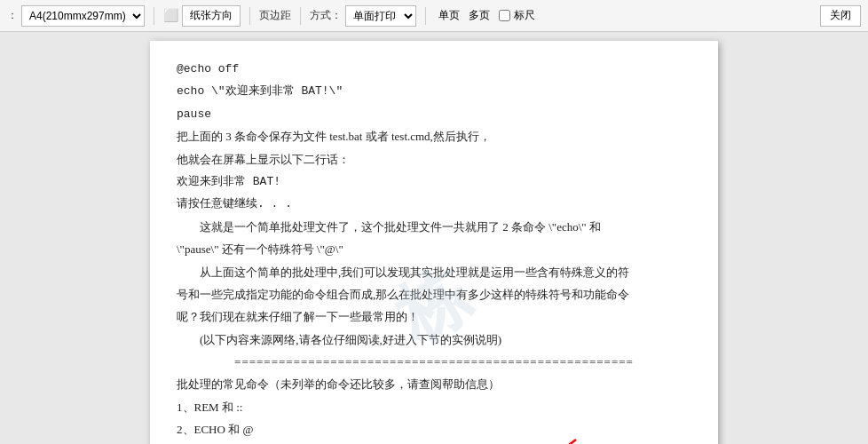 The height and width of the screenshot is (444, 868). What do you see at coordinates (434, 16) in the screenshot?
I see `toolbar: ： A4(210mmx297mm) ⬜ 纸张方向 页边距 方式： 单面打印 单页…` at bounding box center [434, 16].